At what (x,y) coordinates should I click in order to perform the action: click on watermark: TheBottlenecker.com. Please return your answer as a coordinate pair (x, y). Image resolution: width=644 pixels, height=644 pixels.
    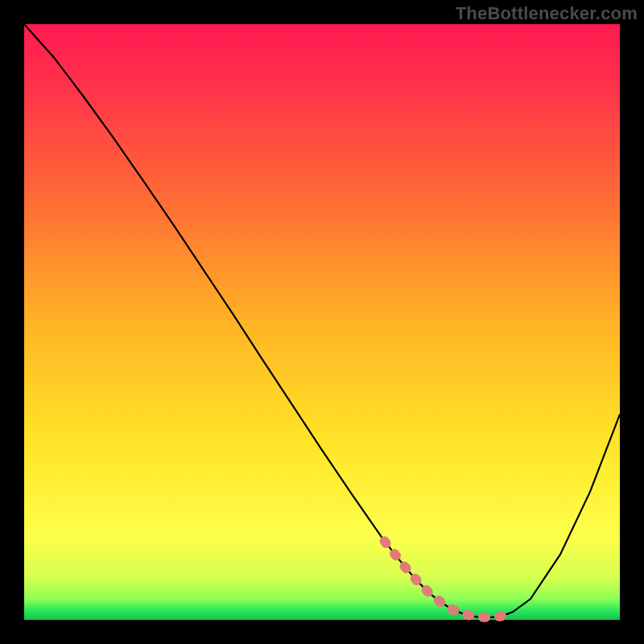
    Looking at the image, I should click on (547, 14).